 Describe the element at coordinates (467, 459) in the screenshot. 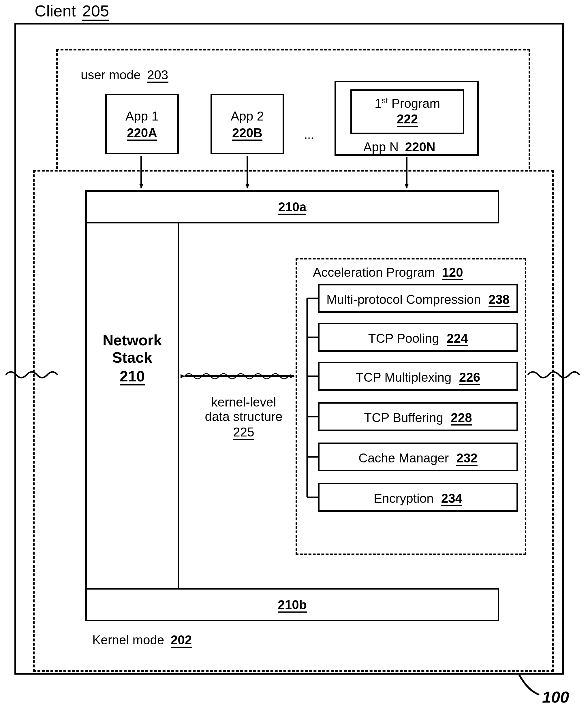

I see `accel-item-4-ref: 232` at that location.